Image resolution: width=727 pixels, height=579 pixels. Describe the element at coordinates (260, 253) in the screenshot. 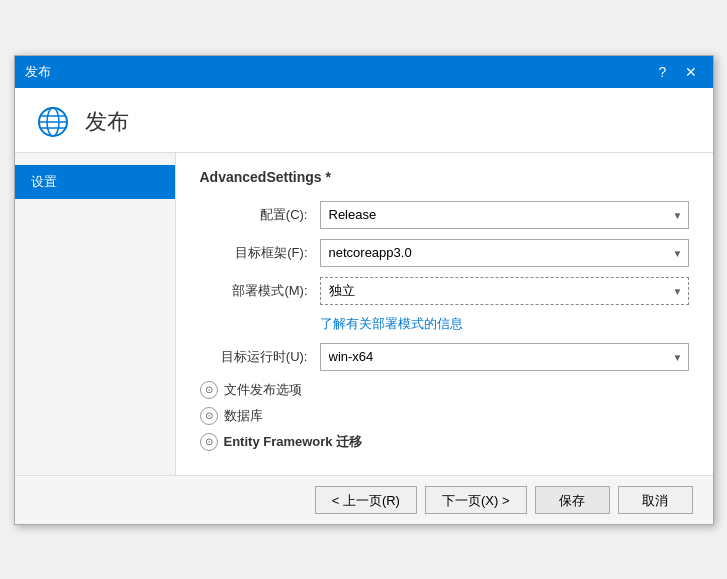

I see `framework-label: 目标框架(F):` at that location.